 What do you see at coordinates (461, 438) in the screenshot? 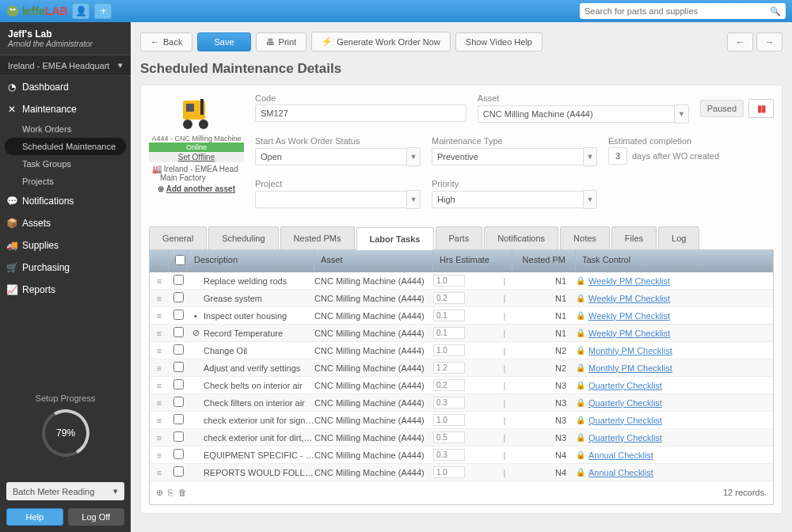
I see `table-row: ≡check exterior unit for dirt, de...CNC …` at bounding box center [461, 438].